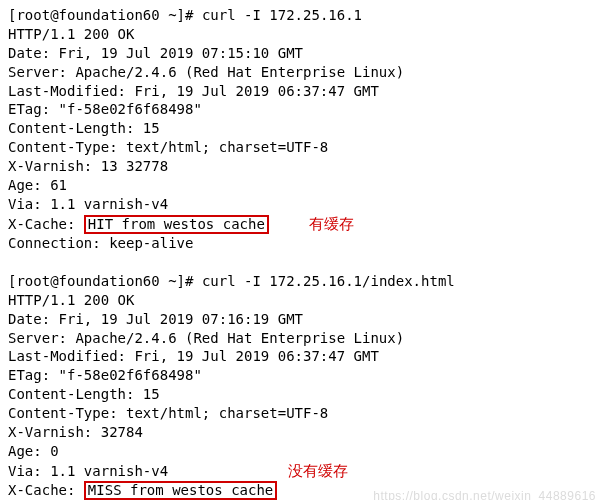 The height and width of the screenshot is (500, 606). I want to click on blank-line, so click(303, 262).